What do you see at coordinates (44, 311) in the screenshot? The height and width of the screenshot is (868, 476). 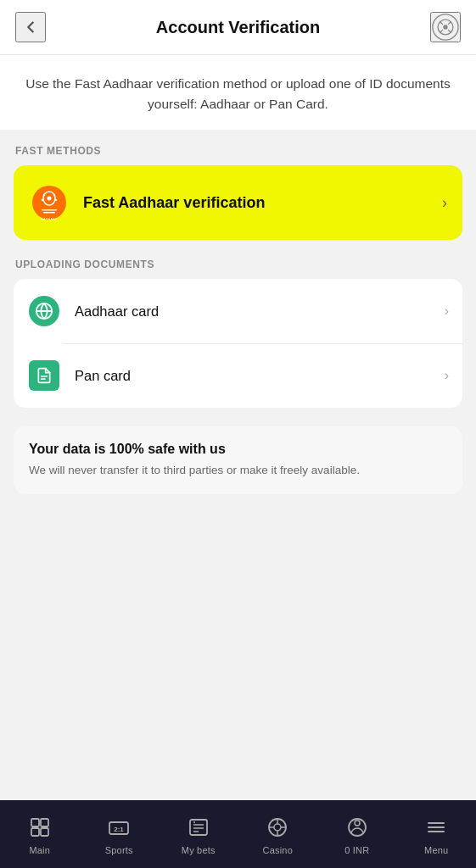 I see `globe-icon` at bounding box center [44, 311].